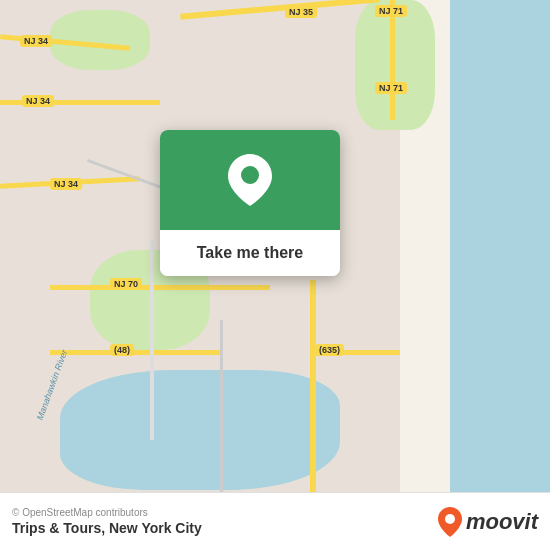 The image size is (550, 550). I want to click on route-badge-r635: (635), so click(330, 350).